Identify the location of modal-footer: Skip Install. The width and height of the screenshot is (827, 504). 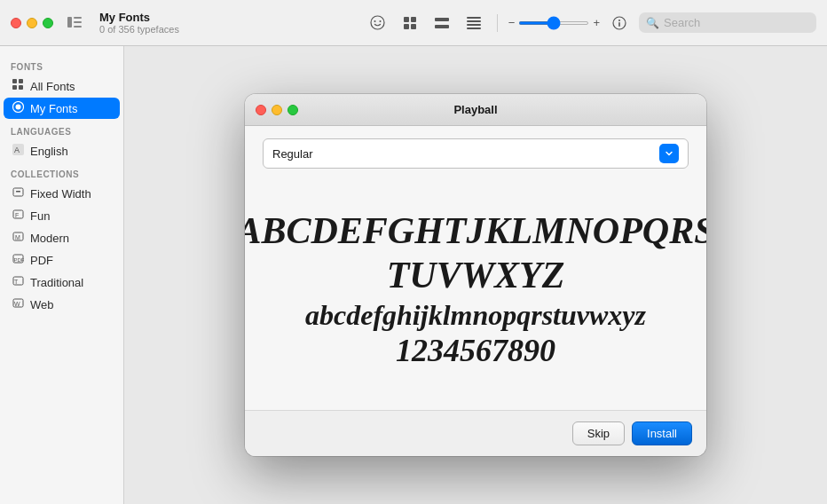
(476, 433).